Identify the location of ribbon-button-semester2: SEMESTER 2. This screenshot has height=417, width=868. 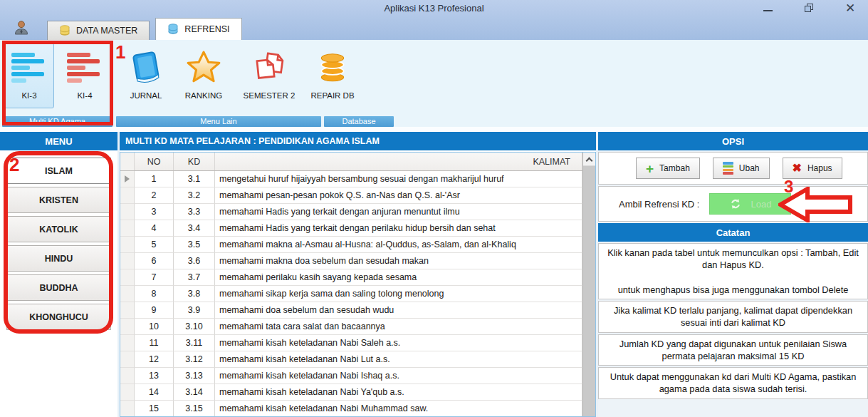
(269, 76).